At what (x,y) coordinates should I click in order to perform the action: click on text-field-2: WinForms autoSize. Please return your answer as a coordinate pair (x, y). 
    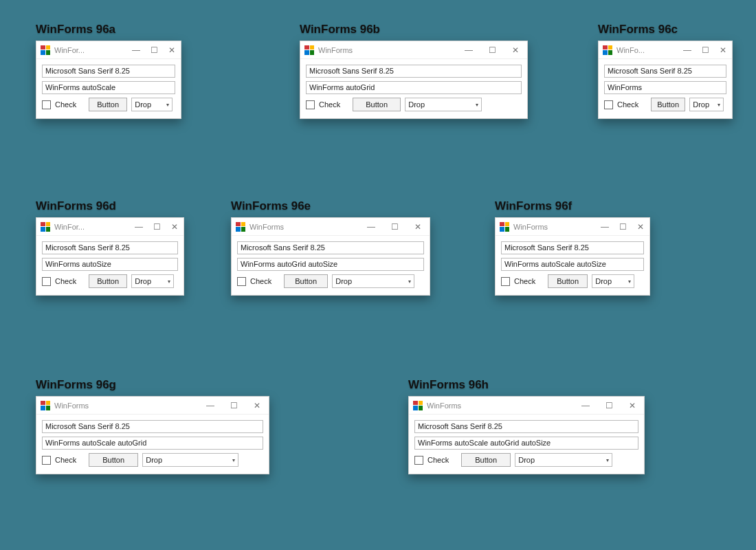
    Looking at the image, I should click on (110, 264).